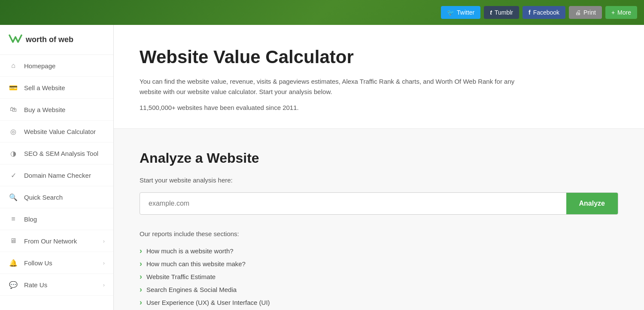 Image resolution: width=644 pixels, height=310 pixels. What do you see at coordinates (13, 66) in the screenshot?
I see `home-icon: ⌂` at bounding box center [13, 66].